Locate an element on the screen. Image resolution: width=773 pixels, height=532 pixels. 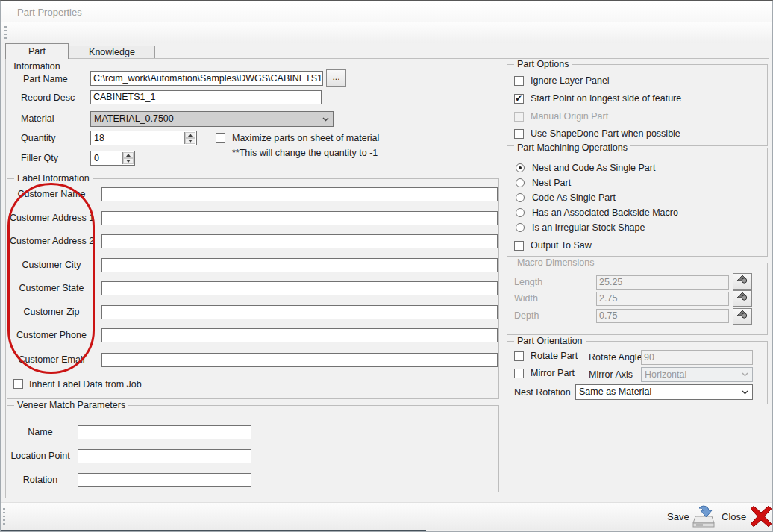
part-name-label: Part Name is located at coordinates (46, 79).